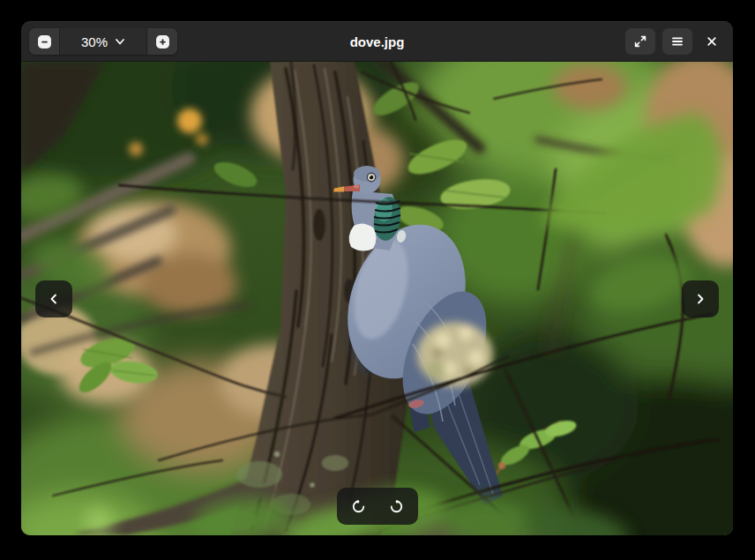 Image resolution: width=755 pixels, height=560 pixels. I want to click on zoom-level-menu-button: 30%, so click(103, 41).